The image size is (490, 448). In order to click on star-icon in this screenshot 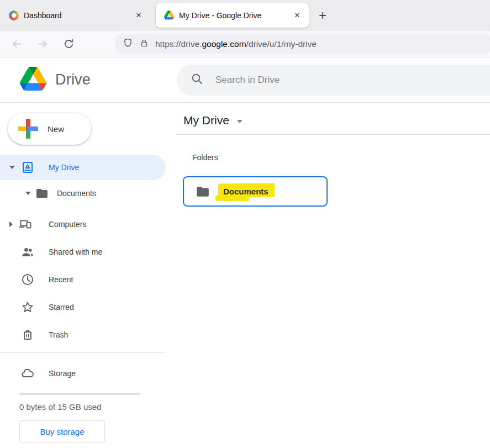, I will do `click(28, 307)`.